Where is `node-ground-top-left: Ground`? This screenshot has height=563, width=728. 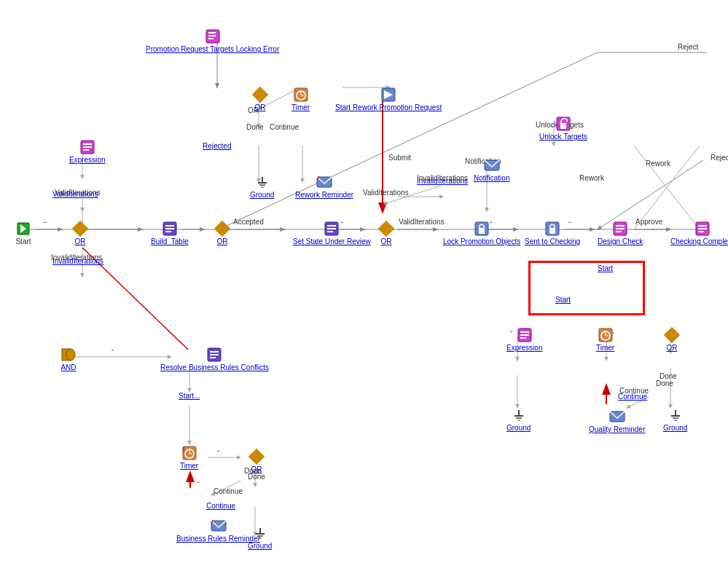
node-ground-top-left: Ground is located at coordinates (262, 186).